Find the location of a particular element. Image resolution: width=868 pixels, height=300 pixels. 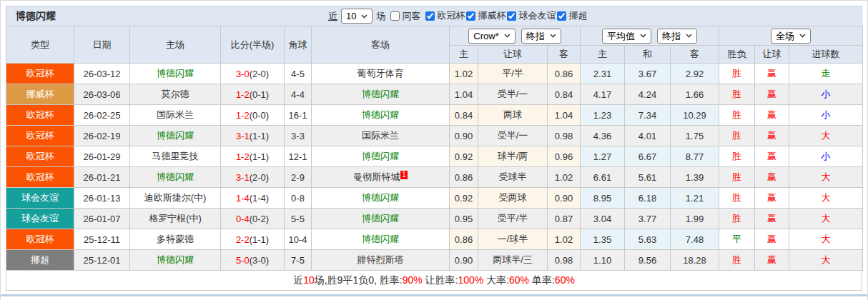

corners-cell: 7-5 is located at coordinates (298, 260).